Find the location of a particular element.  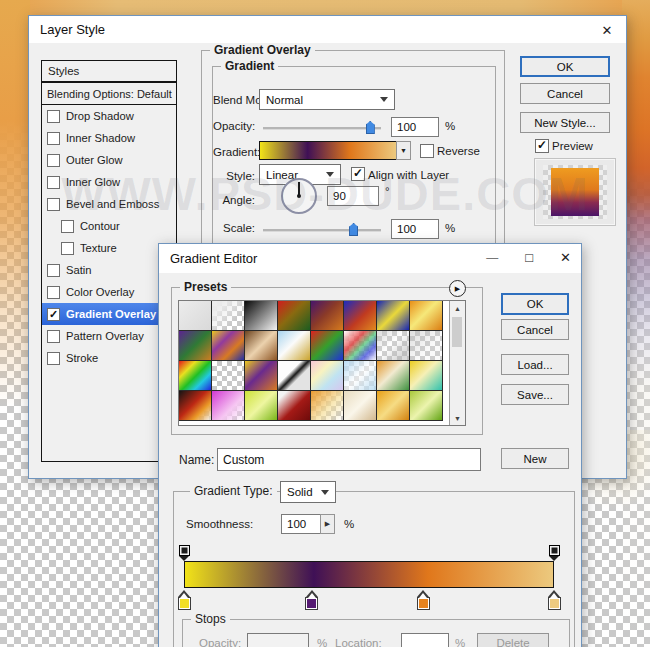

sidebar-item-inner-glow: Inner Glow is located at coordinates (109, 182).